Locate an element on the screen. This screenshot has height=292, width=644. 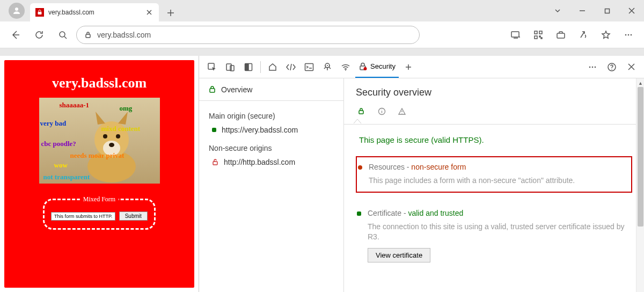
doge-text: needs moar privat is located at coordinates (98, 156).